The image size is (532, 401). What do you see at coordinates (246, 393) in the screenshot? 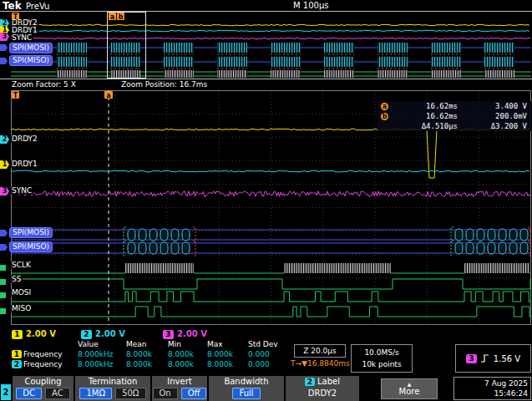
I see `bandwidth-full-button: Full` at bounding box center [246, 393].